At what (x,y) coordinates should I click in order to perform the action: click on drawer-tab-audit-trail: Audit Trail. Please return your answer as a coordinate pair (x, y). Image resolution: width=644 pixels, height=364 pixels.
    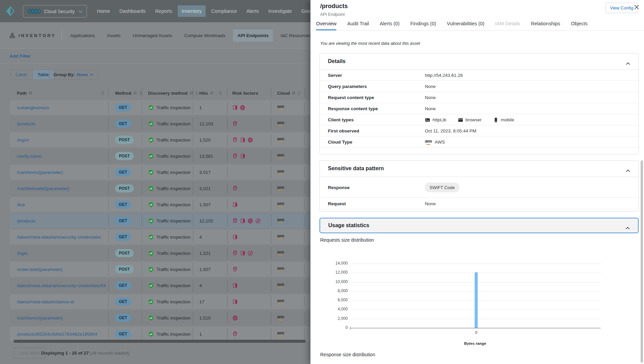
    Looking at the image, I should click on (358, 25).